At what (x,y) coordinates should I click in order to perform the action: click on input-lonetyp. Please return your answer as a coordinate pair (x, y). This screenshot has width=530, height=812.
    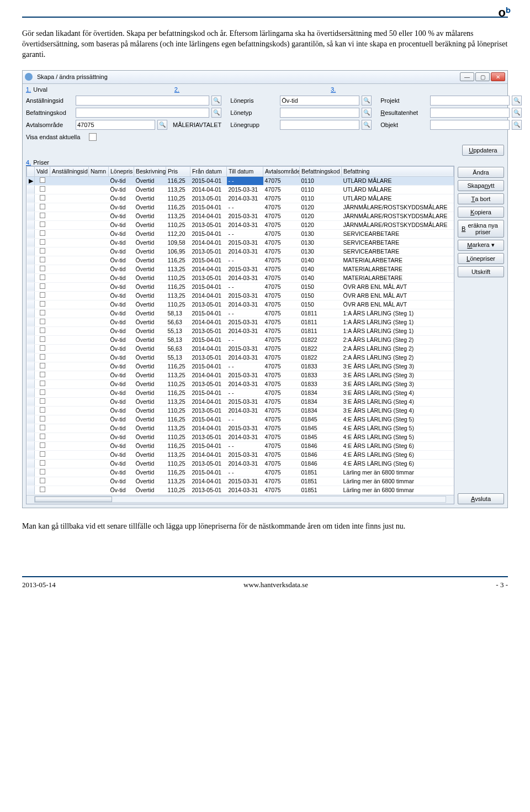
    Looking at the image, I should click on (320, 113).